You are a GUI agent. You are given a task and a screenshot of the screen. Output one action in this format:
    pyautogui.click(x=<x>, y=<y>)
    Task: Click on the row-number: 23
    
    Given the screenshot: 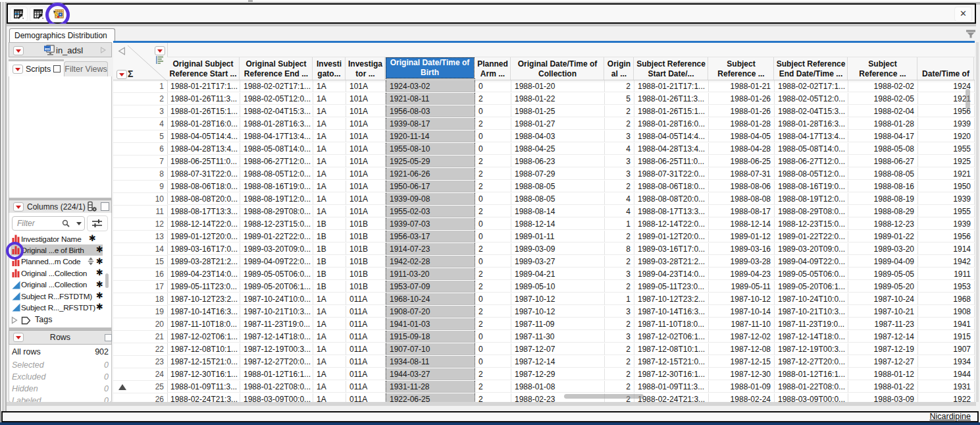 What is the action you would take?
    pyautogui.click(x=141, y=362)
    